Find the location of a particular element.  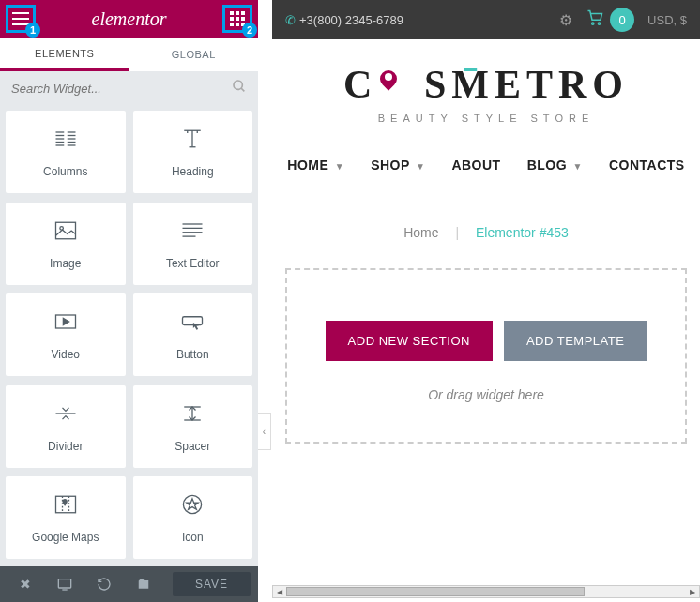

text-editor-icon is located at coordinates (192, 233).